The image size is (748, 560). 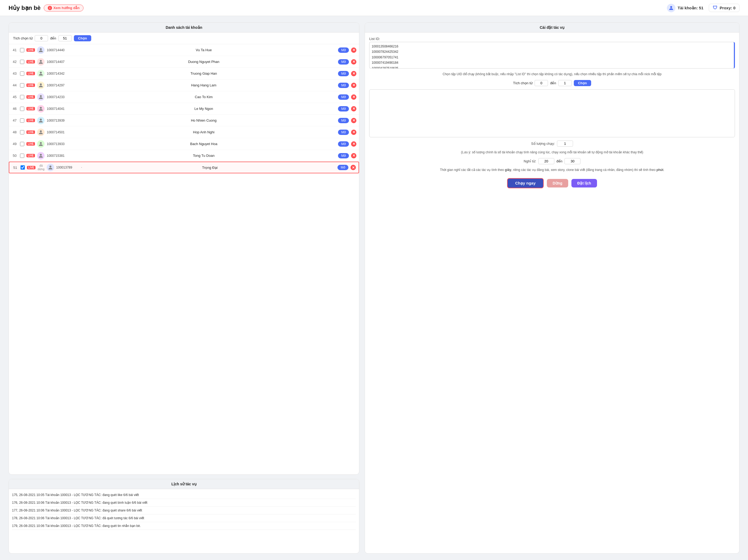 What do you see at coordinates (525, 183) in the screenshot?
I see `chay-button: Chạy ngay` at bounding box center [525, 183].